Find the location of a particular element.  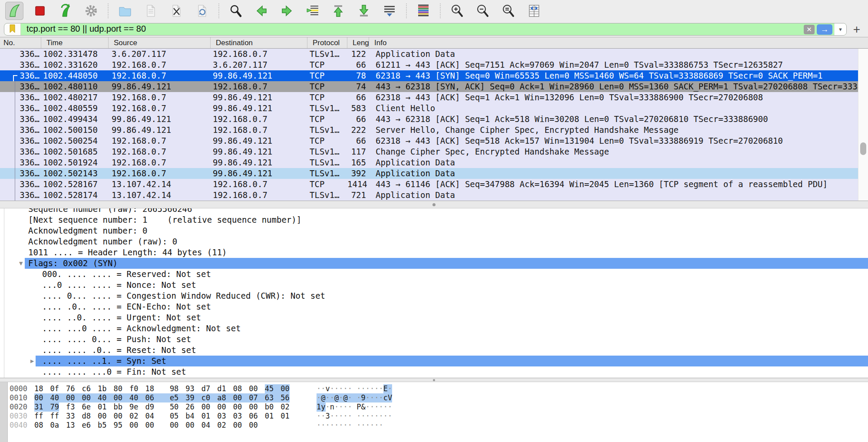

packet-row: 336…1002.52816713.107.42.14192.168.0.7TC… is located at coordinates (429, 184).